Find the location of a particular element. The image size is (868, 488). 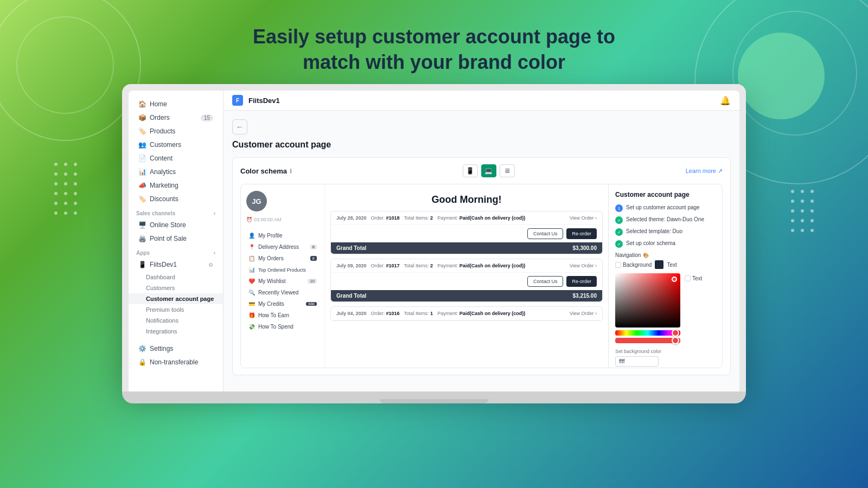

sidebar-item-products: 🏷️ Products is located at coordinates (176, 131).